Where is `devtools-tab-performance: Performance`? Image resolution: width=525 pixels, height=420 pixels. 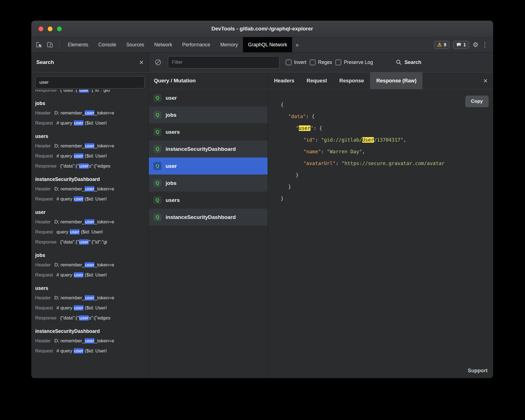 devtools-tab-performance: Performance is located at coordinates (196, 45).